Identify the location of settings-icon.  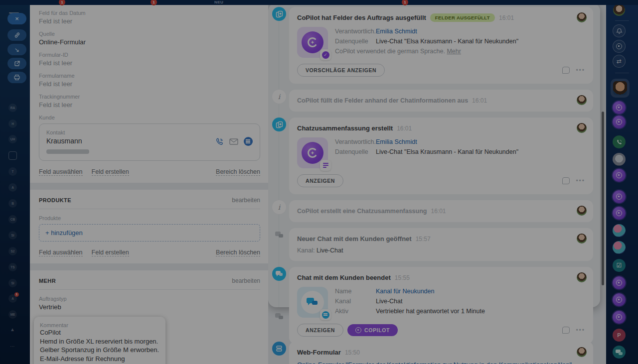
(13, 155).